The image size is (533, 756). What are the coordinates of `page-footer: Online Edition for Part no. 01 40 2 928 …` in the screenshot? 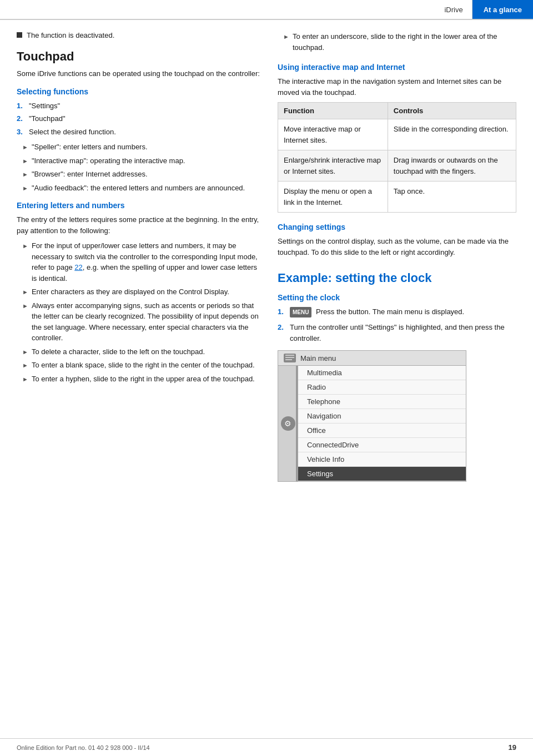 It's located at (266, 747).